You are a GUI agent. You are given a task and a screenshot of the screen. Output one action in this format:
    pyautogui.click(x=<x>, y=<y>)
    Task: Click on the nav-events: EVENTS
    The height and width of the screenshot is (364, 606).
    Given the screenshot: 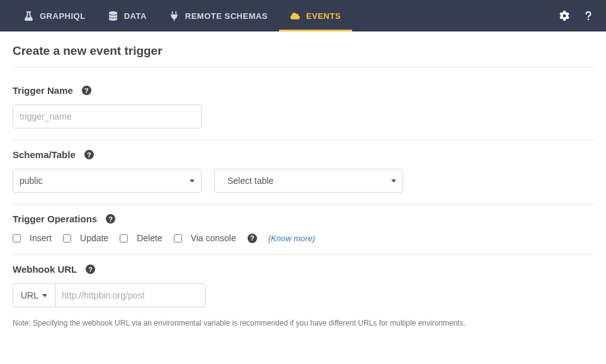 What is the action you would take?
    pyautogui.click(x=316, y=16)
    